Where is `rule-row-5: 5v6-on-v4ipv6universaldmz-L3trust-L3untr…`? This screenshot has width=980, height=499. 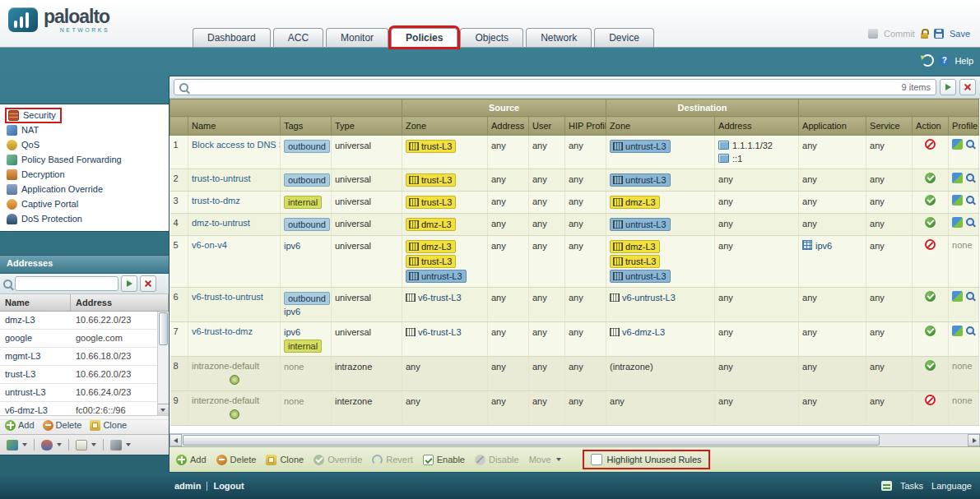 rule-row-5: 5v6-on-v4ipv6universaldmz-L3trust-L3untr… is located at coordinates (574, 261).